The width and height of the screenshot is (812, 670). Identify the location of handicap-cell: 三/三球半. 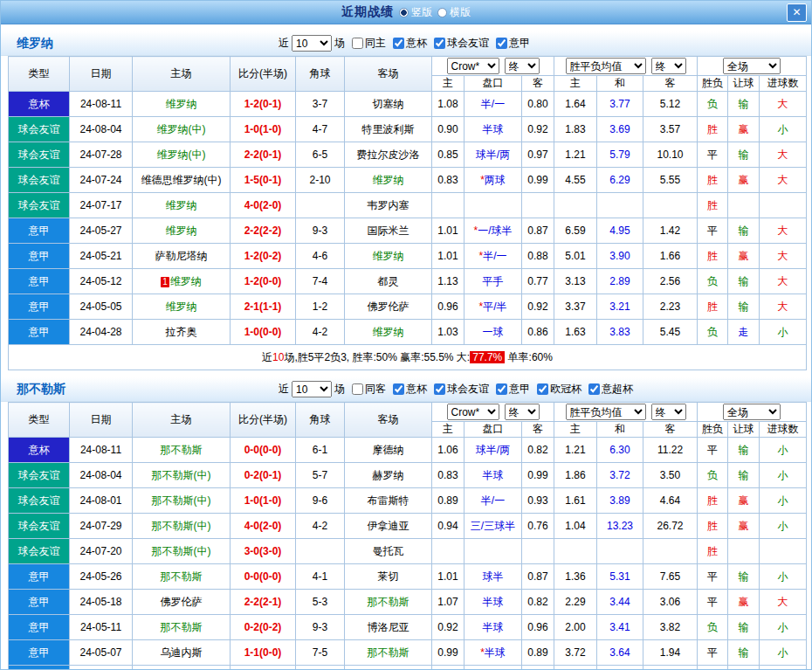
(493, 526).